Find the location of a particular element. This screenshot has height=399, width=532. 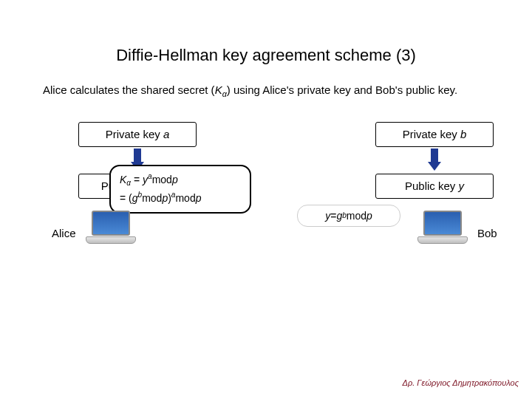

description: Alice calculates the shared secret (Kα) … is located at coordinates (266, 92).